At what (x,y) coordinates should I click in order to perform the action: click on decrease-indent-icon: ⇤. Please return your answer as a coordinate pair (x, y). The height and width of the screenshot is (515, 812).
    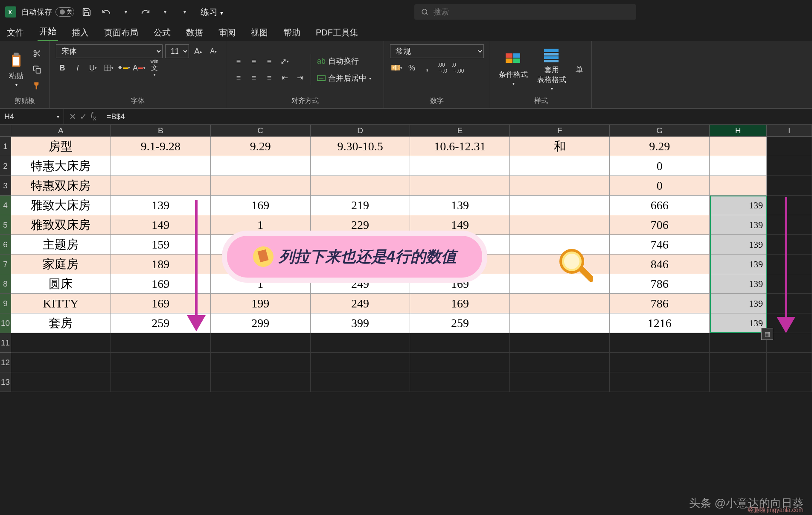
    Looking at the image, I should click on (285, 78).